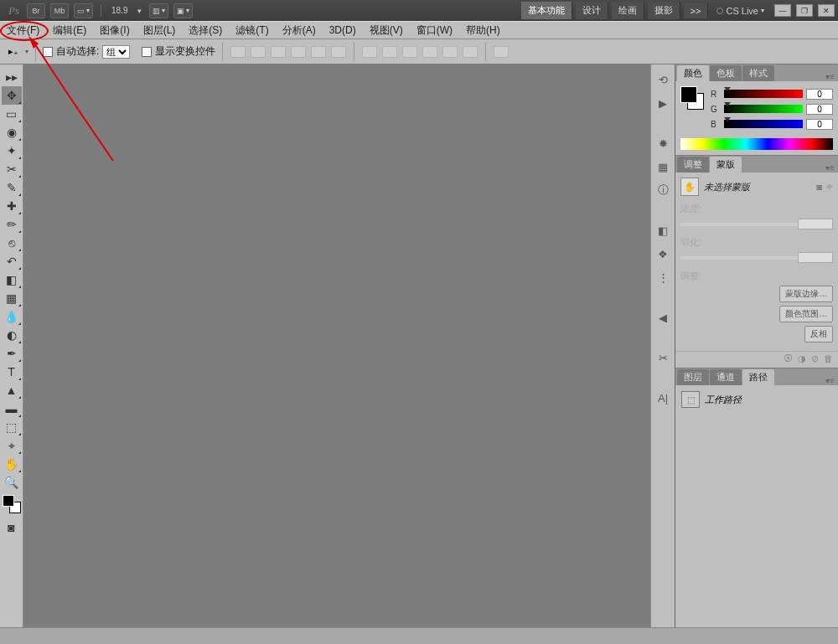 This screenshot has width=838, height=644. What do you see at coordinates (663, 167) in the screenshot?
I see `clonesource-panel-icon: ▦` at bounding box center [663, 167].